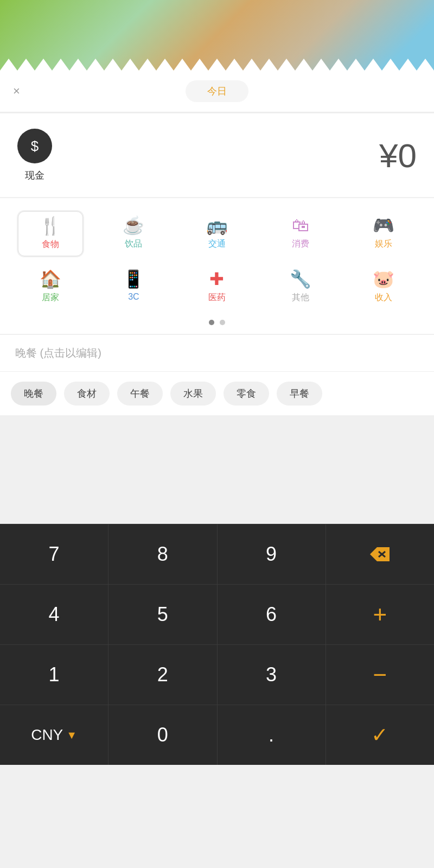  What do you see at coordinates (35, 146) in the screenshot?
I see `payment-icon: $` at bounding box center [35, 146].